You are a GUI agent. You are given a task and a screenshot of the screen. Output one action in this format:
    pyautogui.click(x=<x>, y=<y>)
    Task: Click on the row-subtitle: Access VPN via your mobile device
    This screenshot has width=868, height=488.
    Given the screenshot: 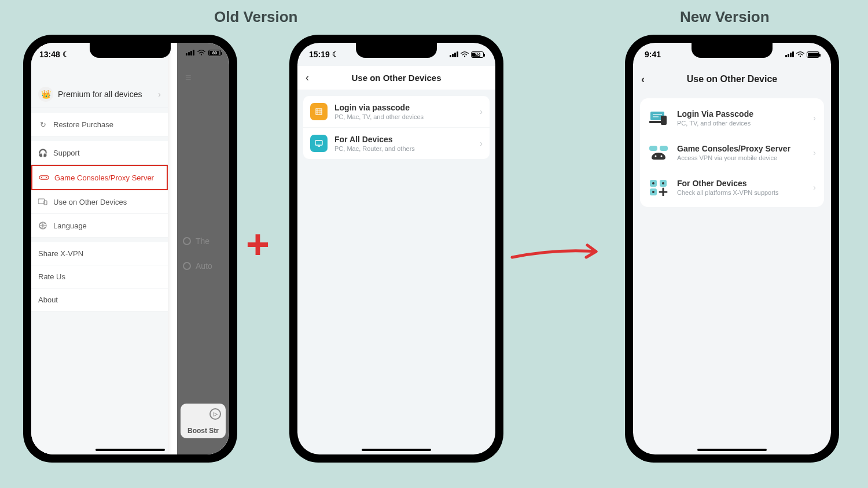 What is the action you would take?
    pyautogui.click(x=741, y=158)
    